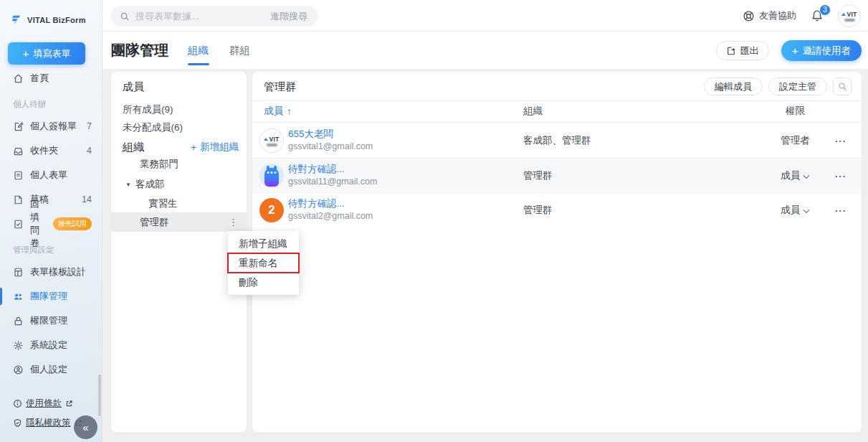 Image resolution: width=868 pixels, height=442 pixels. Describe the element at coordinates (796, 111) in the screenshot. I see `column-header-permission: 權限` at that location.